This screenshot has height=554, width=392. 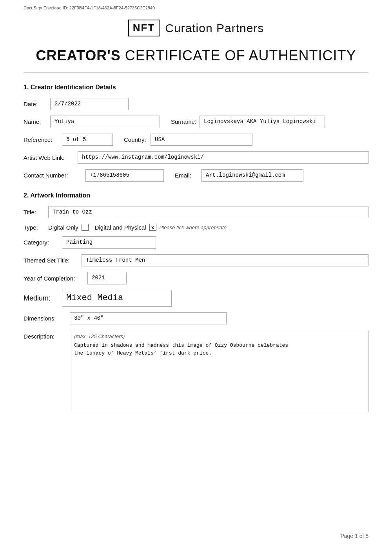 What do you see at coordinates (34, 227) in the screenshot?
I see `type-label: Type:` at bounding box center [34, 227].